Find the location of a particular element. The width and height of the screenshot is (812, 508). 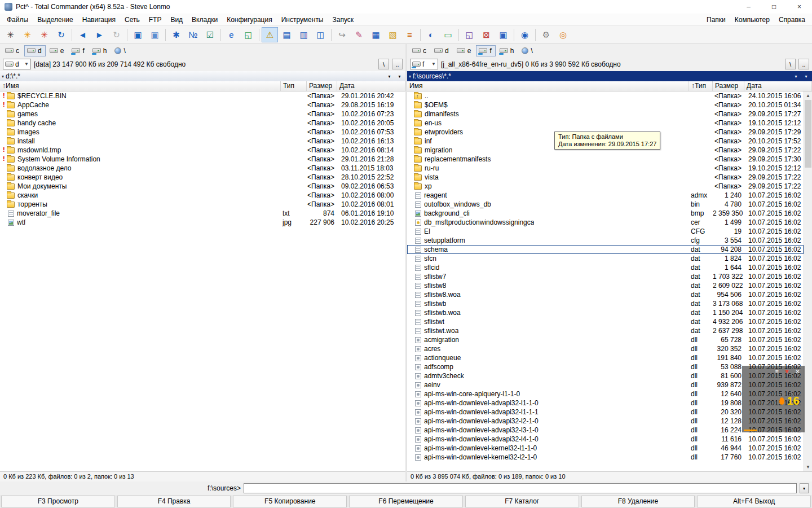

monitor-close-button: ⊠ is located at coordinates (486, 35).